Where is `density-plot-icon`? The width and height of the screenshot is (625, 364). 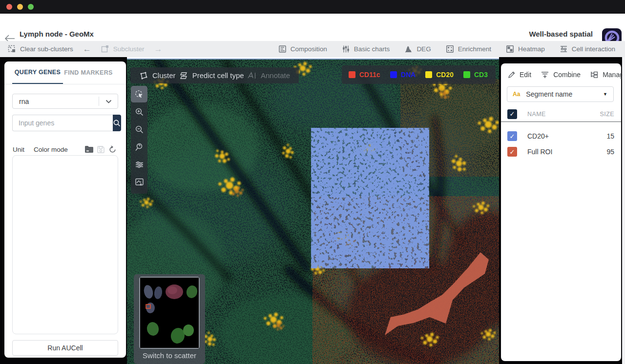
density-plot-icon is located at coordinates (408, 49).